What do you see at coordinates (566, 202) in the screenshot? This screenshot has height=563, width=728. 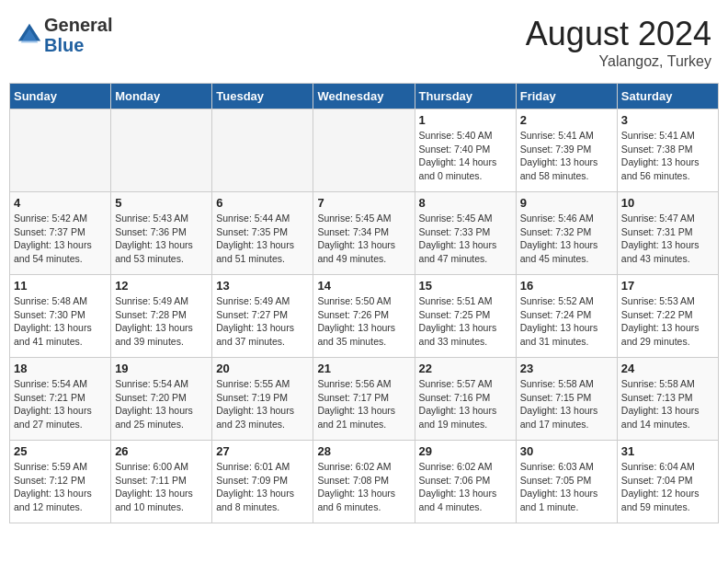 I see `day-number: 9` at bounding box center [566, 202].